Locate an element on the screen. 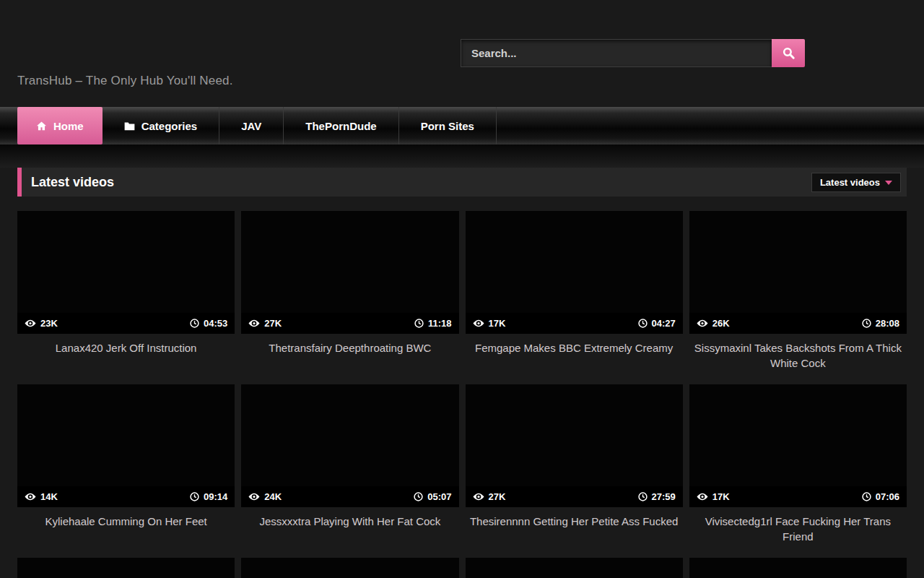  nav-shadow-strip is located at coordinates (462, 156).